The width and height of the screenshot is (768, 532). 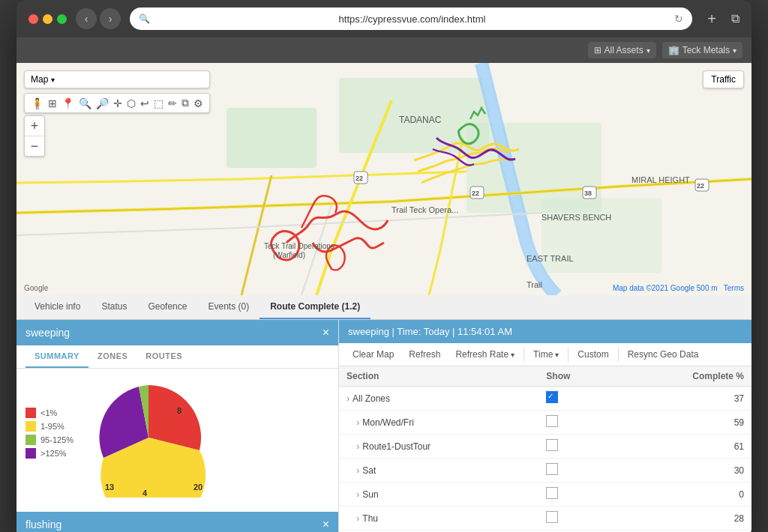 I want to click on layers-icon: ⧉, so click(x=185, y=103).